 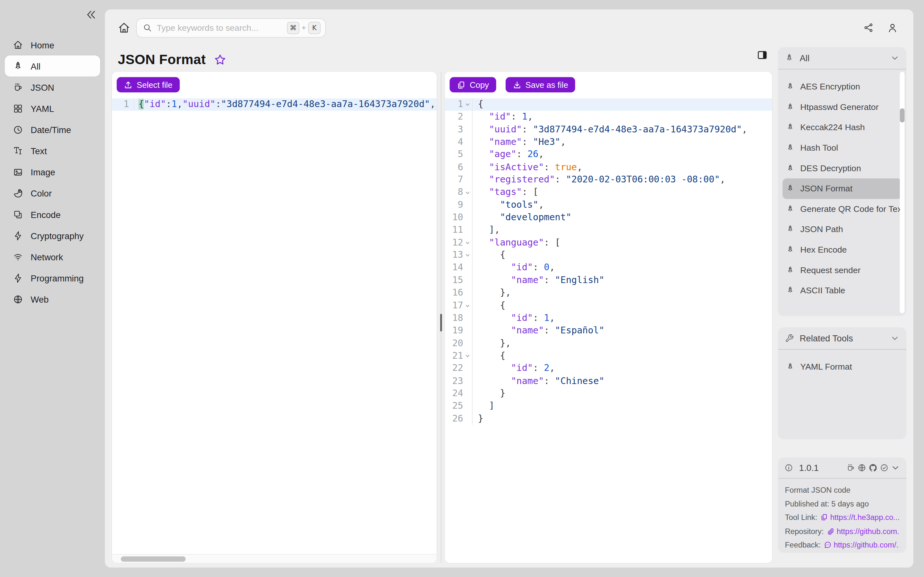 What do you see at coordinates (842, 338) in the screenshot?
I see `related-tools-header: Related Tools` at bounding box center [842, 338].